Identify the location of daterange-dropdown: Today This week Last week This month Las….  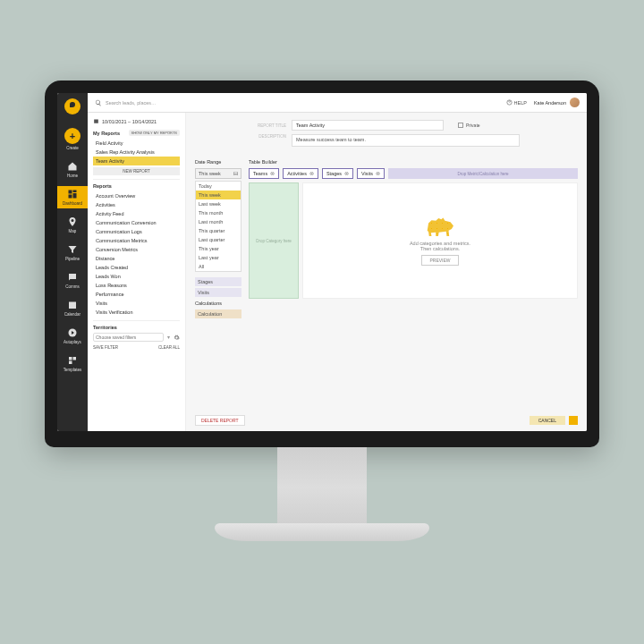
(218, 226).